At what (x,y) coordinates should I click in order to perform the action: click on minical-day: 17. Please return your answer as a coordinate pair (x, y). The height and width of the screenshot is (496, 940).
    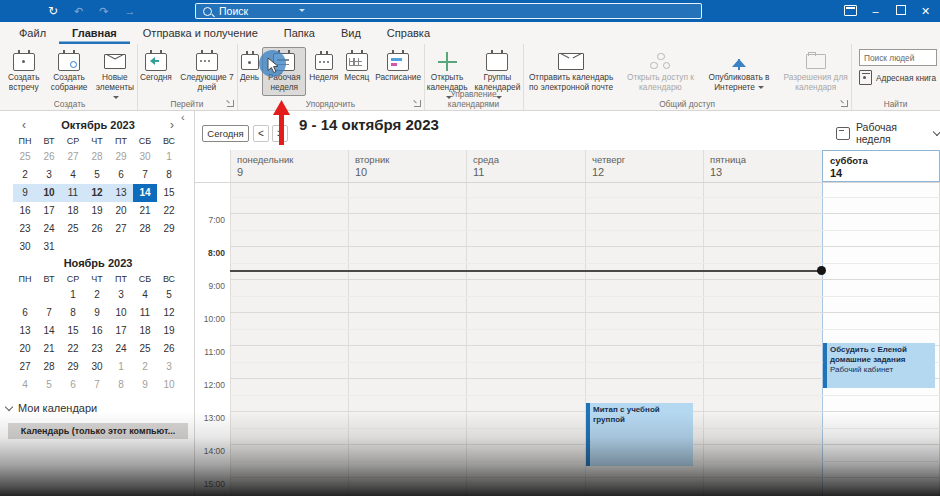
    Looking at the image, I should click on (49, 211).